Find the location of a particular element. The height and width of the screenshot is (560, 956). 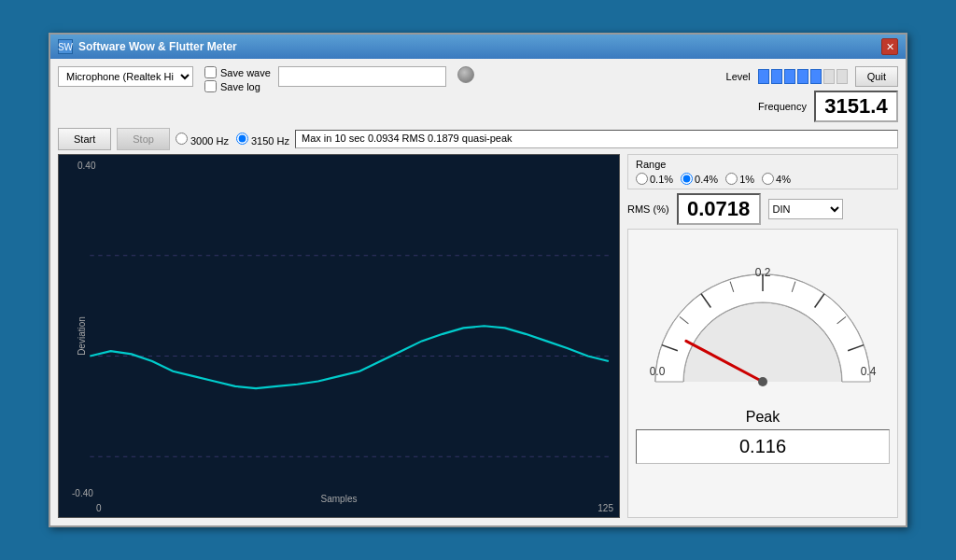

freq-3000-radio-label: 3000 Hz is located at coordinates (202, 140).